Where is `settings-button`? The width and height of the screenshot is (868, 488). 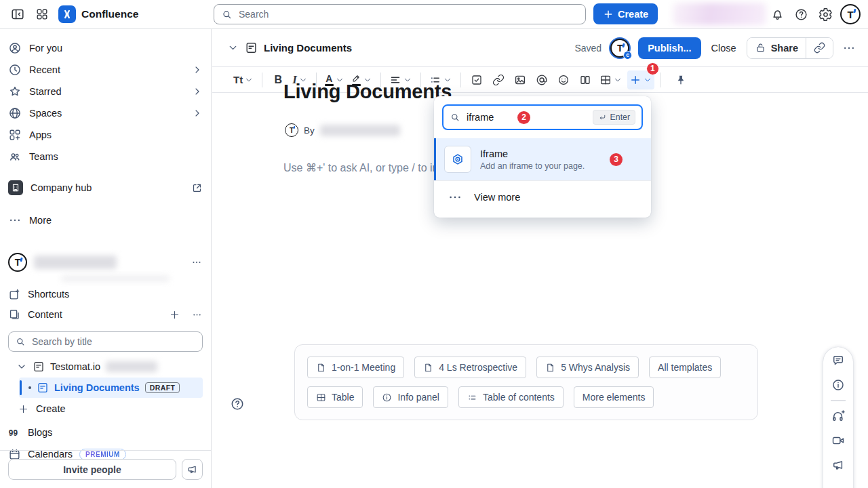 settings-button is located at coordinates (825, 14).